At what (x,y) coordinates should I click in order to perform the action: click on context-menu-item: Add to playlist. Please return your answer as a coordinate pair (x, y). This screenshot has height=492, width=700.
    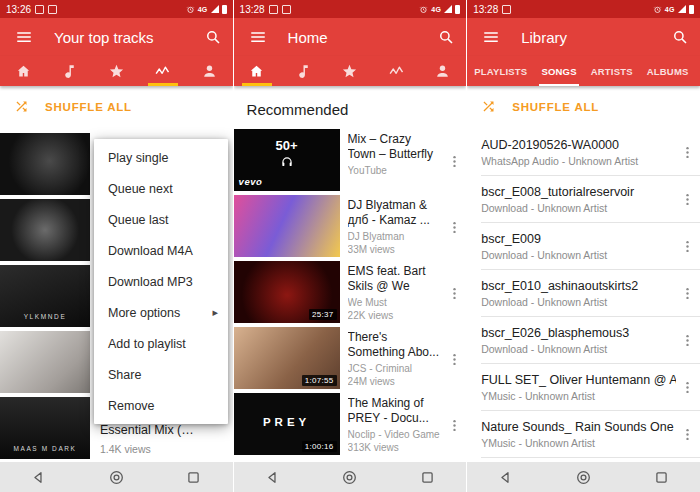
    Looking at the image, I should click on (161, 344).